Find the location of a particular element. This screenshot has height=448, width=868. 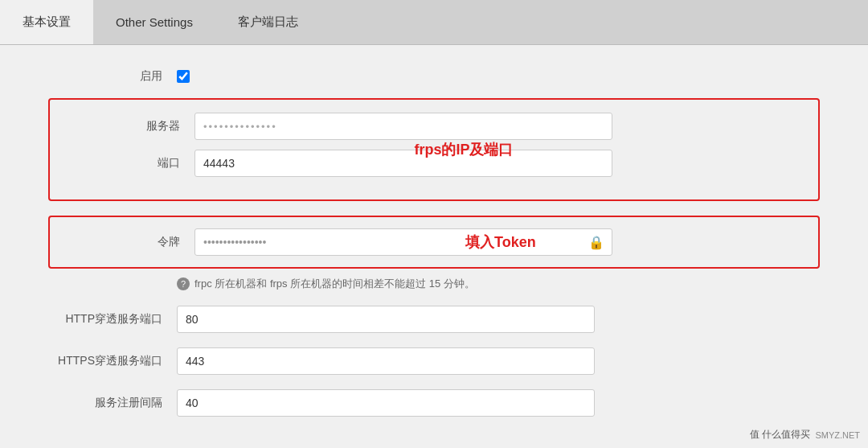

interval-input is located at coordinates (386, 403).